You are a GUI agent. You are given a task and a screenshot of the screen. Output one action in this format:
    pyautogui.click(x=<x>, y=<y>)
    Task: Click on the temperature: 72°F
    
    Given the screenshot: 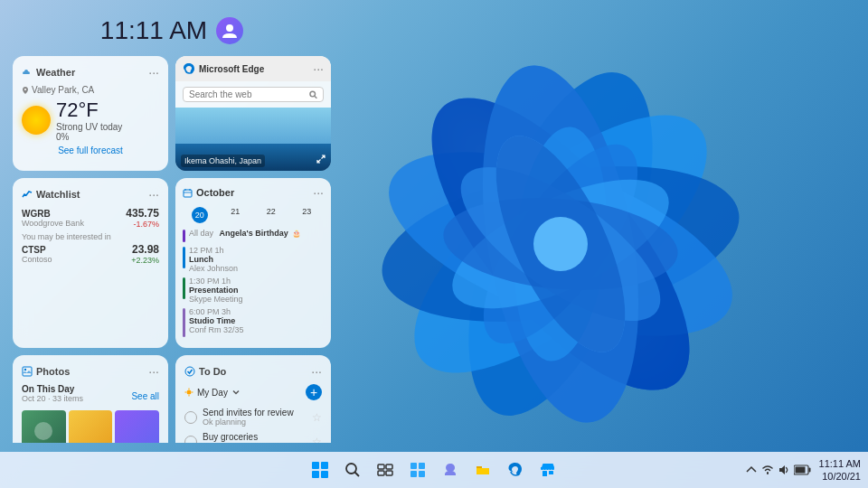 What is the action you would take?
    pyautogui.click(x=89, y=110)
    